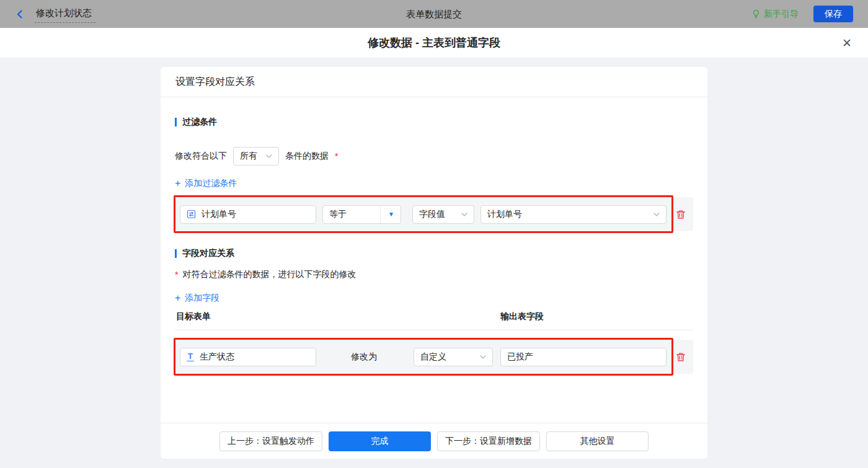 This screenshot has width=868, height=468. What do you see at coordinates (598, 441) in the screenshot?
I see `other-settings-button: 其他设置` at bounding box center [598, 441].